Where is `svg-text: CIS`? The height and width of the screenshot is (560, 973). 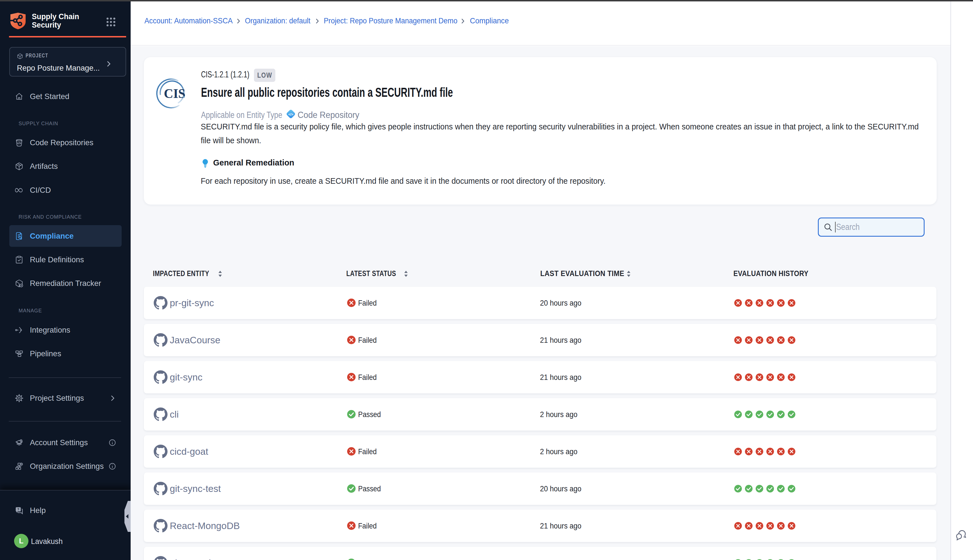
svg-text: CIS is located at coordinates (175, 94).